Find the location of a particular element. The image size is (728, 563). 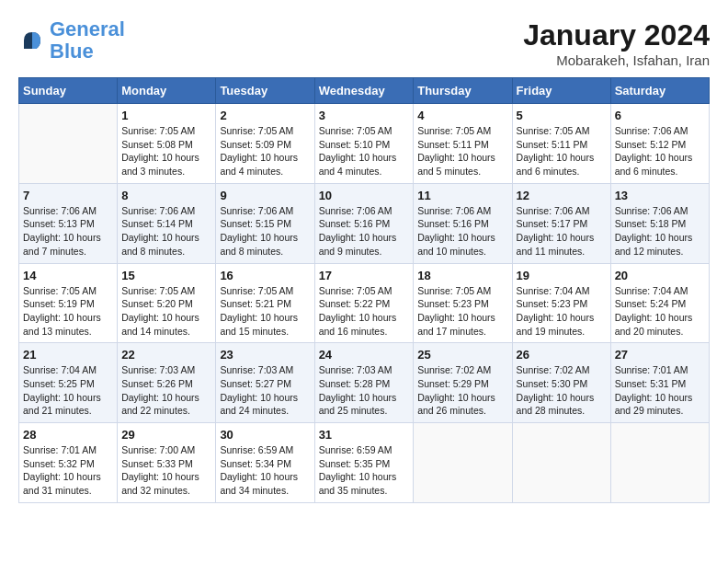

day-number: 28 is located at coordinates (68, 434).